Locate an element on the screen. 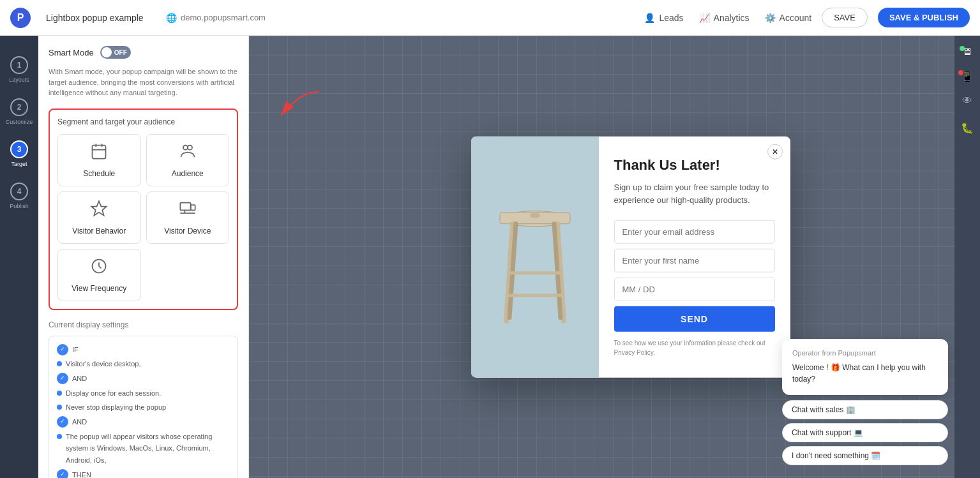 Image resolution: width=980 pixels, height=478 pixels. segment-title: Segment and target your audience is located at coordinates (143, 122).